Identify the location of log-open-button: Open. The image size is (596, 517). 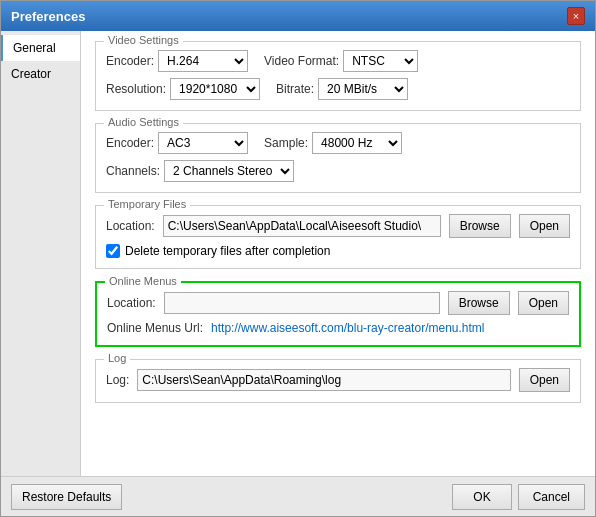
(544, 380).